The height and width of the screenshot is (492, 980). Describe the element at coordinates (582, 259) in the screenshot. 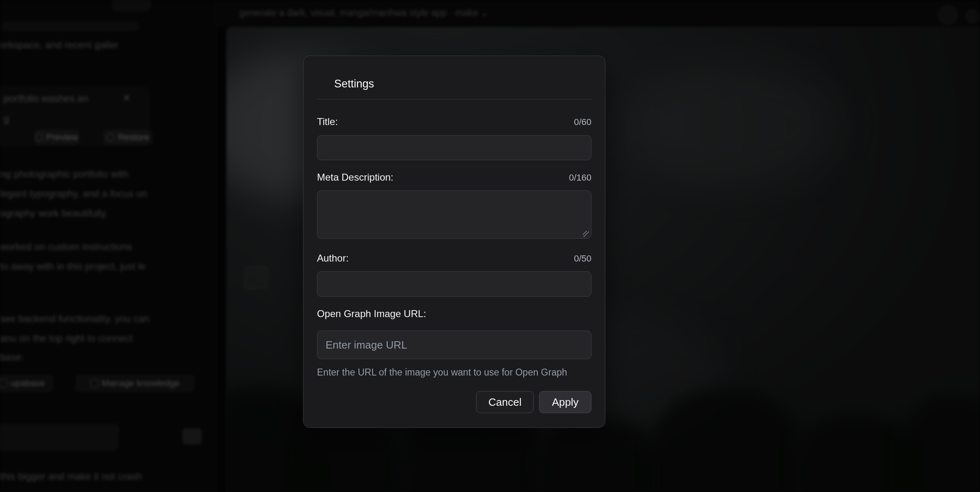

I see `author-counter: 0/50` at that location.